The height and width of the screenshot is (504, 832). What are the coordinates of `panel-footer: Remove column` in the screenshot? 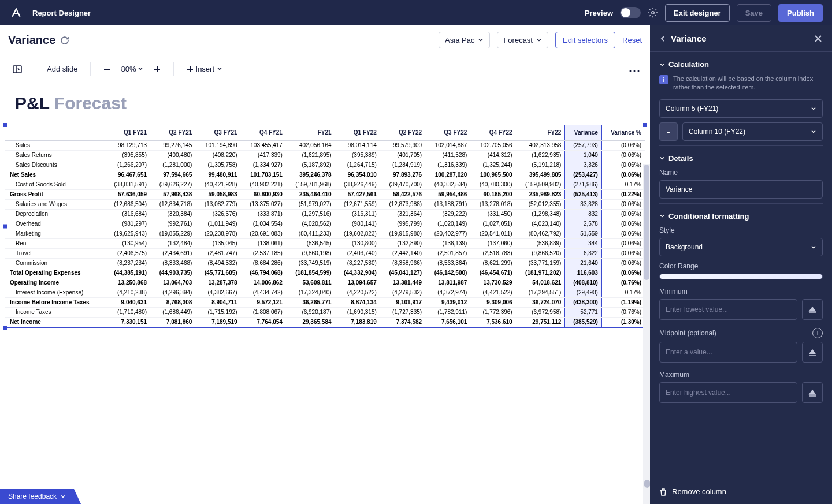 It's located at (741, 491).